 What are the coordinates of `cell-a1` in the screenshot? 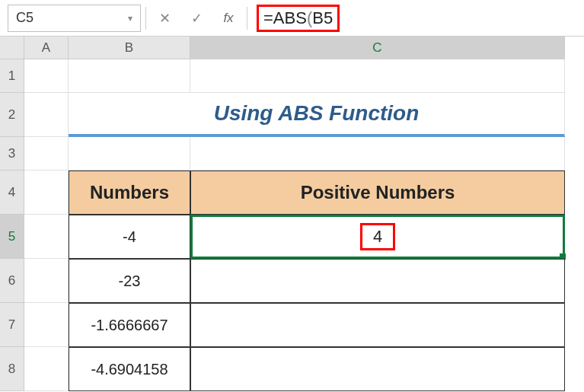 It's located at (46, 76).